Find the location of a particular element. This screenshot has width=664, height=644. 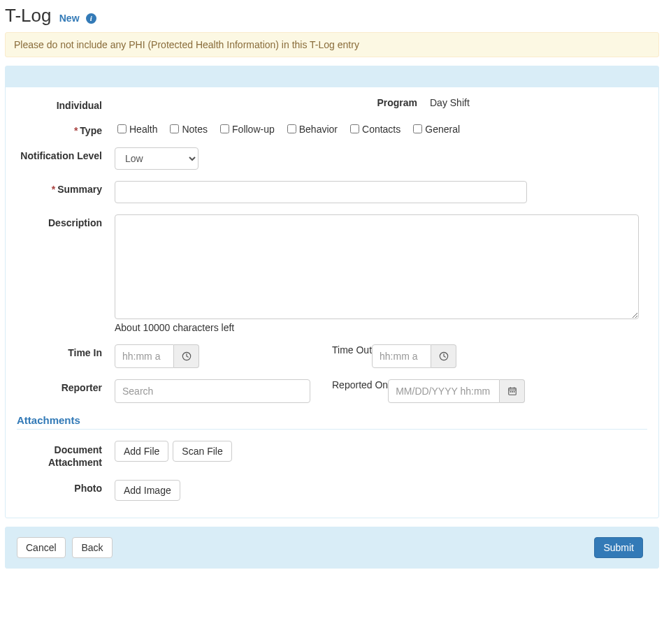

submit-button: Submit is located at coordinates (619, 548).